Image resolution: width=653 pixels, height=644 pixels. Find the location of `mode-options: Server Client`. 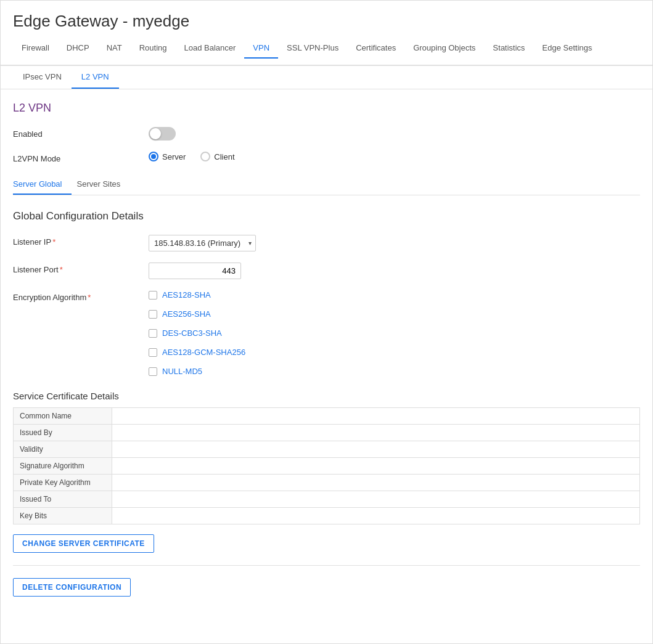

mode-options: Server Client is located at coordinates (395, 157).